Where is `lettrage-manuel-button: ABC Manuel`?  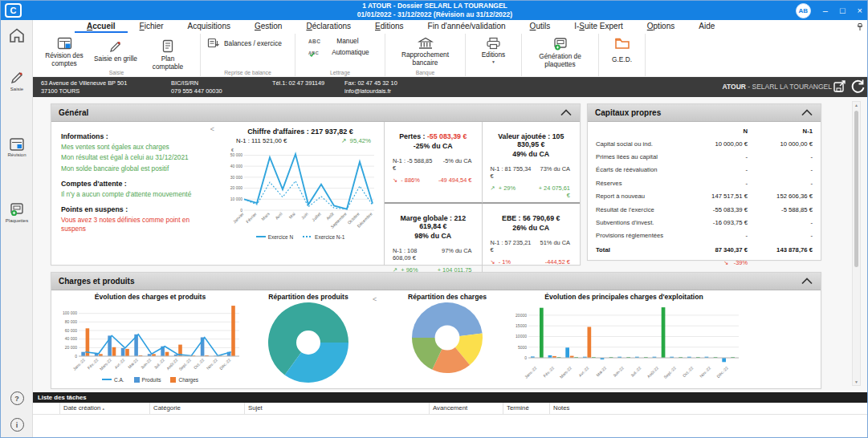
lettrage-manuel-button: ABC Manuel is located at coordinates (340, 41).